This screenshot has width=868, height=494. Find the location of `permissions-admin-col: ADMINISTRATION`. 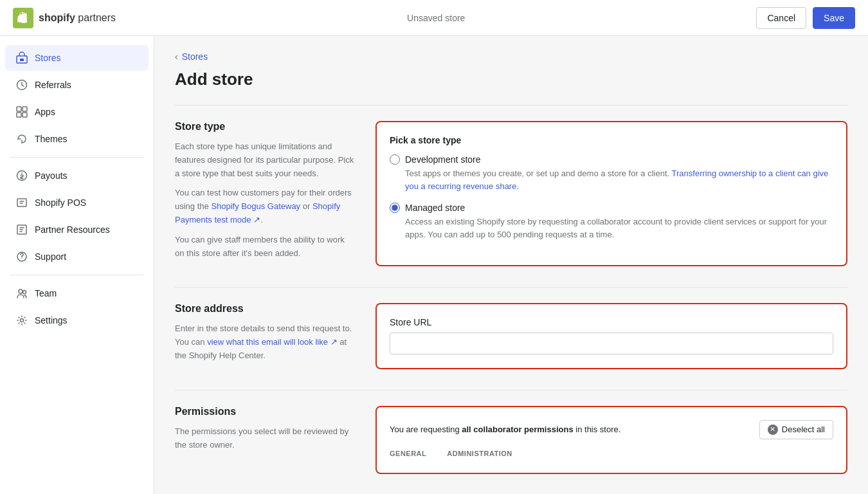

permissions-admin-col: ADMINISTRATION is located at coordinates (480, 455).